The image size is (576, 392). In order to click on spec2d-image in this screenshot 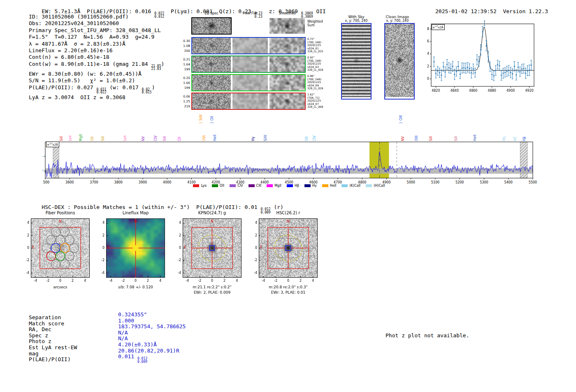, I will do `click(211, 64)`.